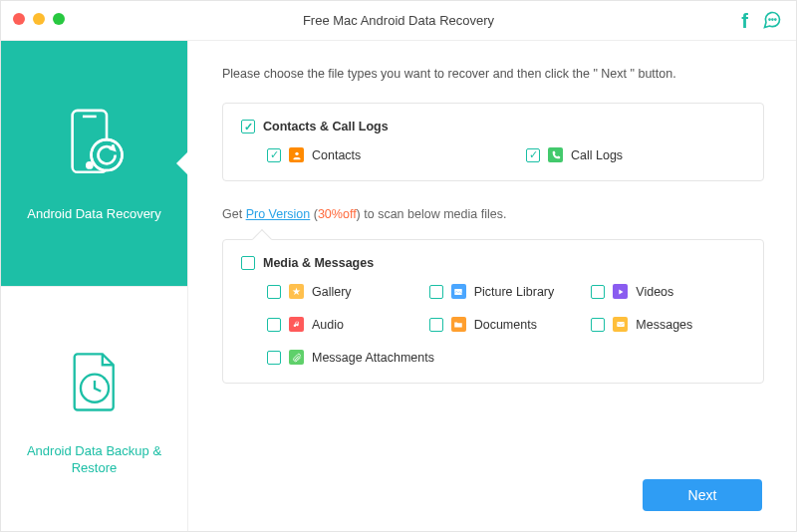  Describe the element at coordinates (398, 21) in the screenshot. I see `titlebar: Free Mac Android Data Recovery f` at that location.